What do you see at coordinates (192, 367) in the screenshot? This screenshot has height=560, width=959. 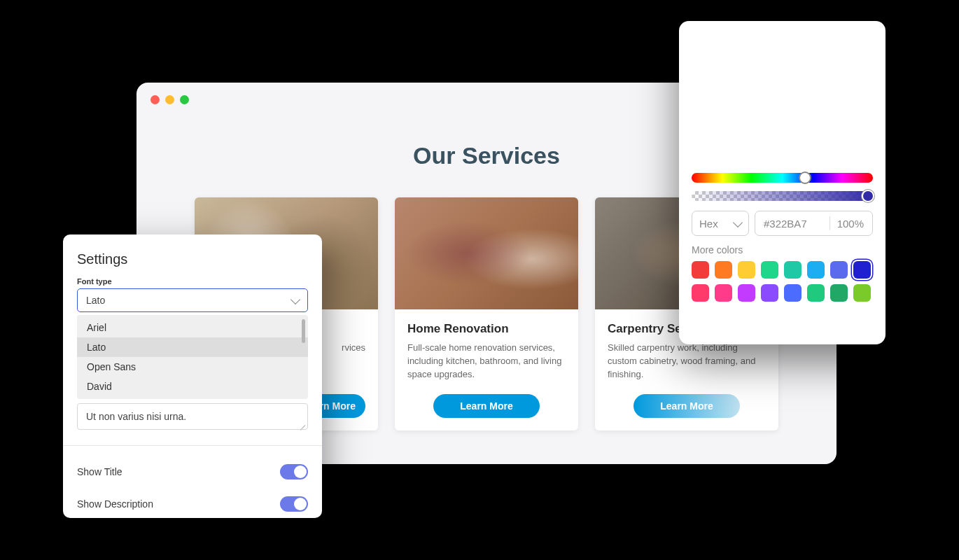 I see `font-option: Open Sans` at bounding box center [192, 367].